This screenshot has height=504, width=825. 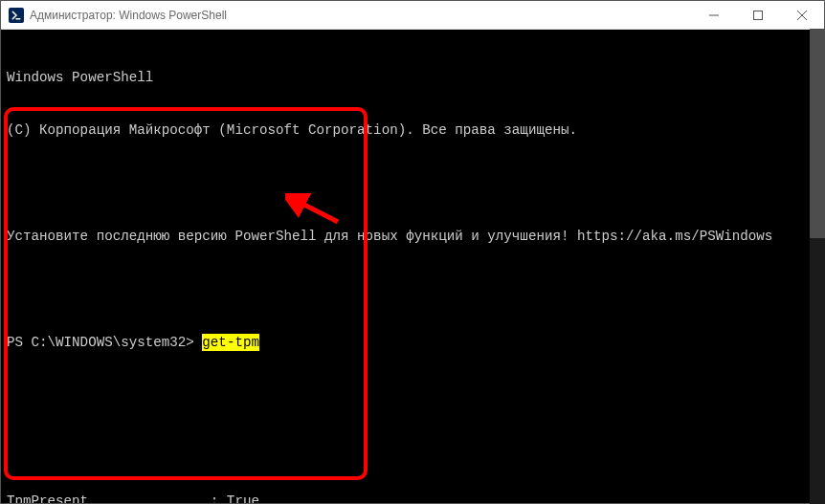 I want to click on close-button, so click(x=802, y=15).